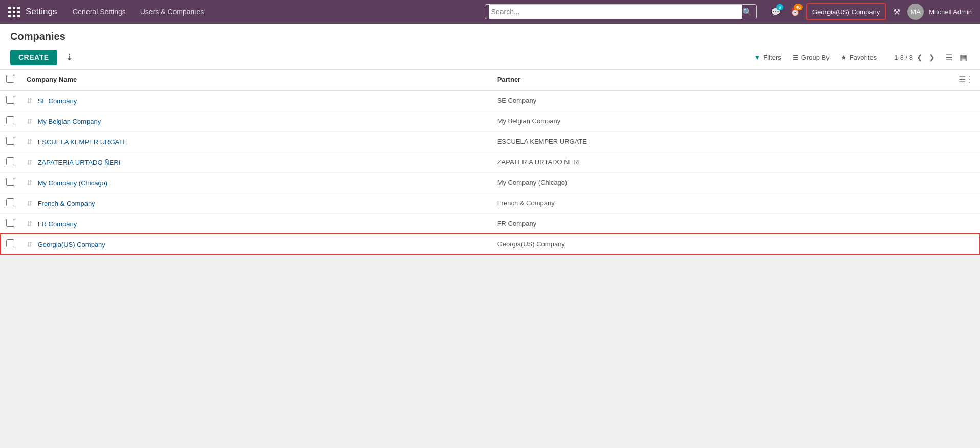 The height and width of the screenshot is (448, 980). I want to click on row-company-name-cell: ⇵ Georgia(US) Company, so click(256, 244).